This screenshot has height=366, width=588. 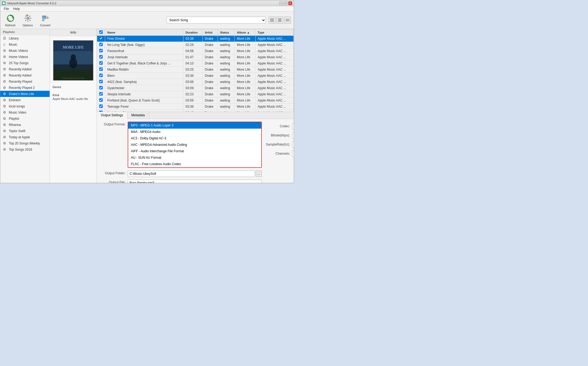 What do you see at coordinates (195, 45) in the screenshot?
I see `table-row: No Long Talk (feat. Giggs) 02:29 Drake w…` at bounding box center [195, 45].